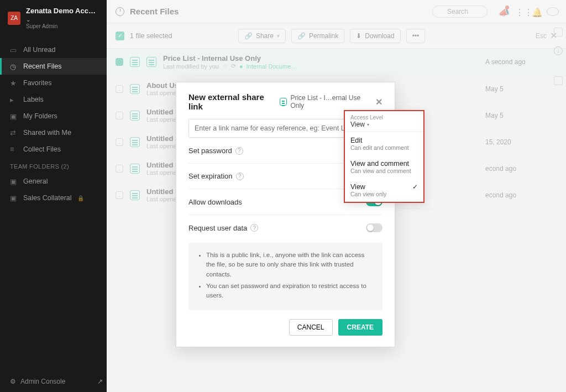 This screenshot has height=392, width=566. Describe the element at coordinates (48, 133) in the screenshot. I see `nav-label: Shared with Me` at that location.